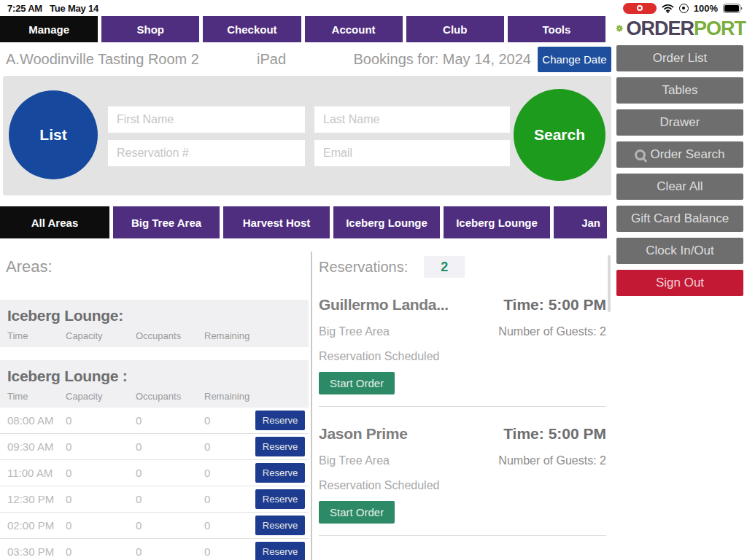 This screenshot has height=560, width=747. What do you see at coordinates (684, 9) in the screenshot?
I see `orientation-lock-icon` at bounding box center [684, 9].